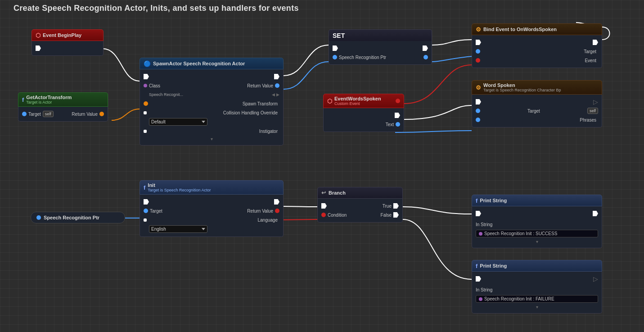 This screenshot has height=332, width=644. Describe the element at coordinates (537, 104) in the screenshot. I see `node-word-spoken: ⚙ Word Spoken Target is Speech Recogniti…` at that location.